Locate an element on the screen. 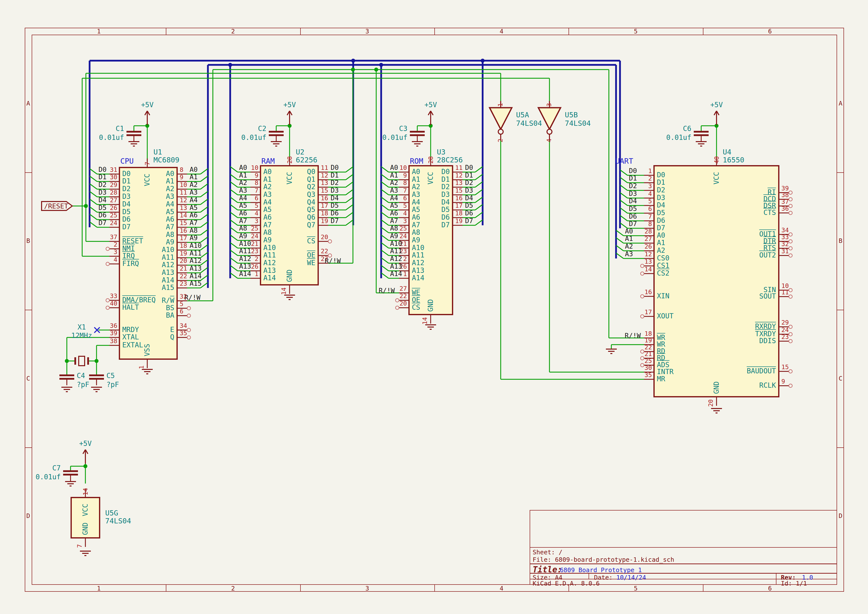  capacitor-ref: C6 is located at coordinates (673, 129).